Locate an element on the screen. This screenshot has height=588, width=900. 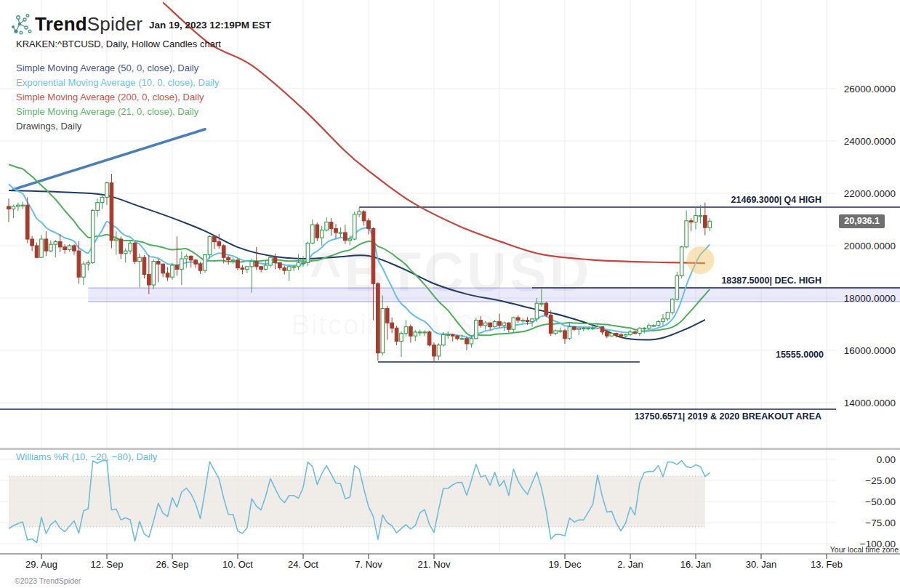
svg-text: 19. Dec is located at coordinates (566, 564).